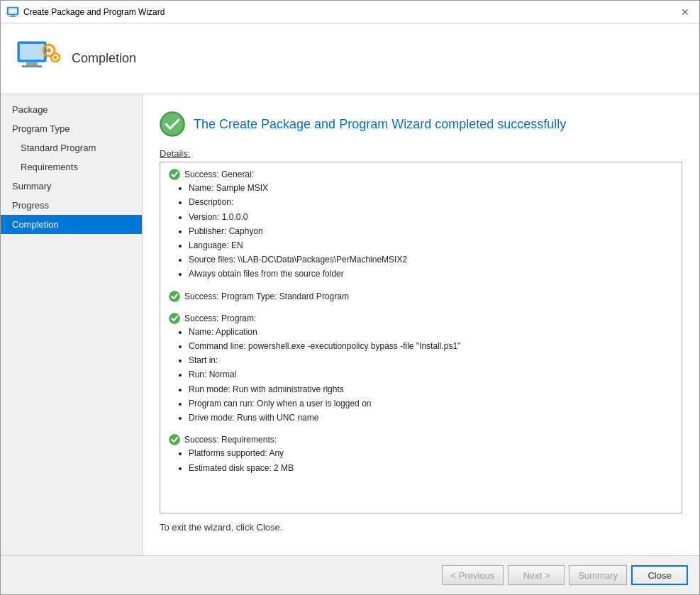 The image size is (700, 595). Describe the element at coordinates (431, 231) in the screenshot. I see `general-item-publisher: Publisher: Caphyon` at that location.